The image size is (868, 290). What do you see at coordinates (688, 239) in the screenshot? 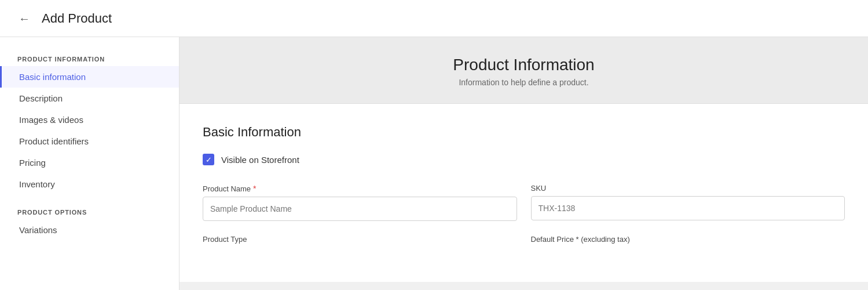
I see `default-price-label: Default Price * (excluding tax)` at bounding box center [688, 239].